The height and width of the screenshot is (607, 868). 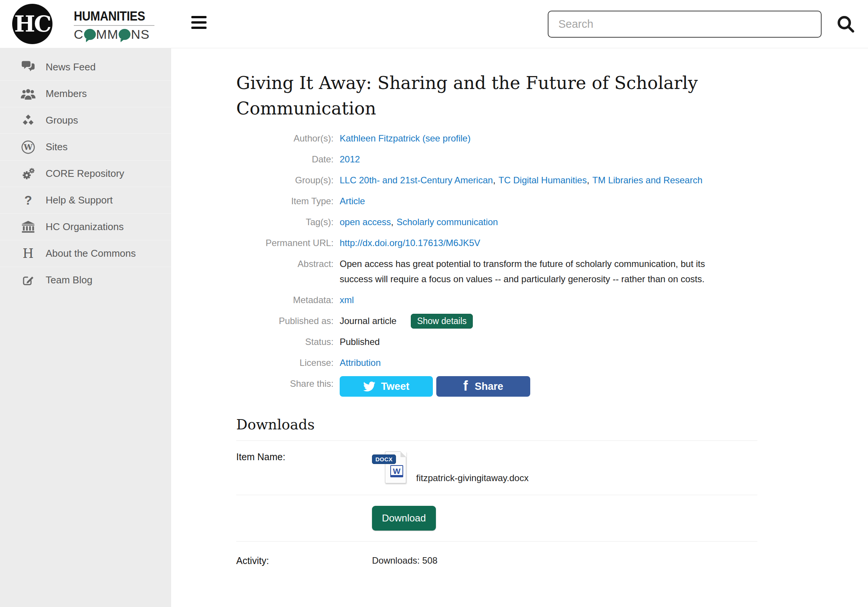 What do you see at coordinates (86, 173) in the screenshot?
I see `sidebar-item-core-repository: CORE Repository` at bounding box center [86, 173].